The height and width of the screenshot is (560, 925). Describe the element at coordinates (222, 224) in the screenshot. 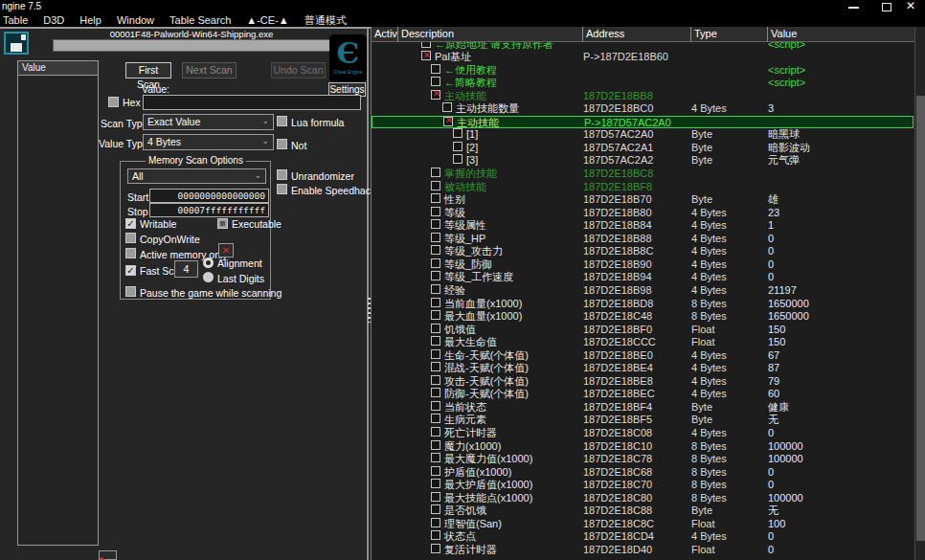

I see `executable-checkbox` at that location.